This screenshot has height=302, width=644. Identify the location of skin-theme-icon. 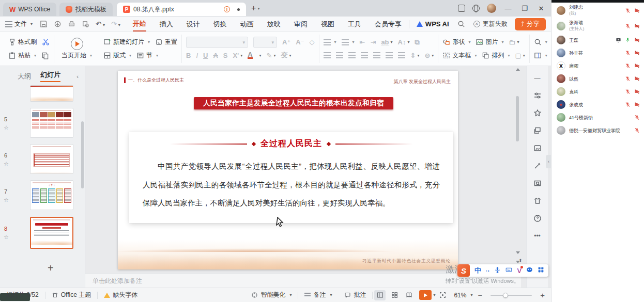
(538, 200).